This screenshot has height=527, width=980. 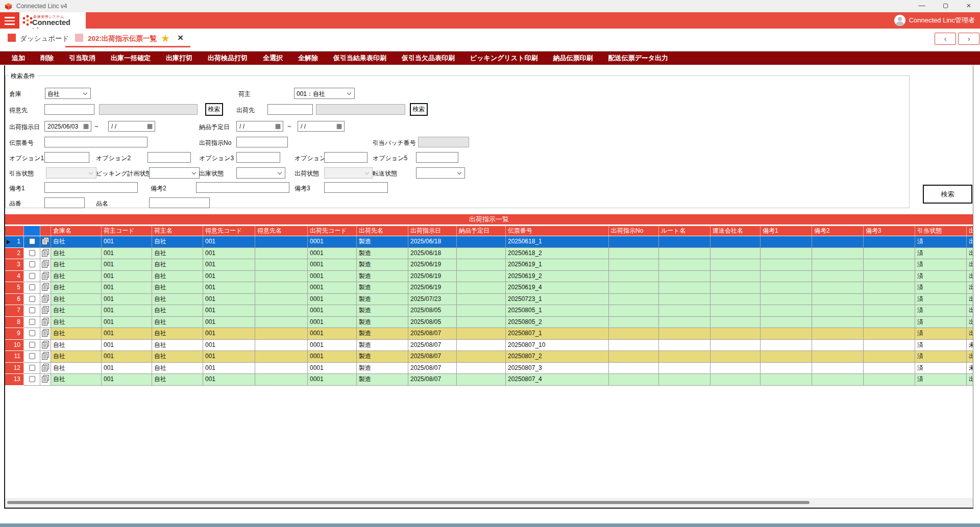 I want to click on toolbar-button: ピッキングリスト印刷, so click(x=504, y=58).